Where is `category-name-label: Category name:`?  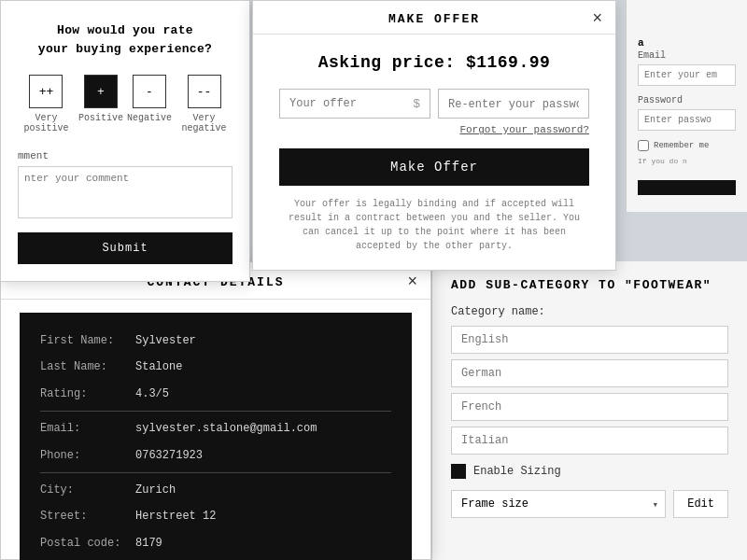
category-name-label: Category name: is located at coordinates (590, 312).